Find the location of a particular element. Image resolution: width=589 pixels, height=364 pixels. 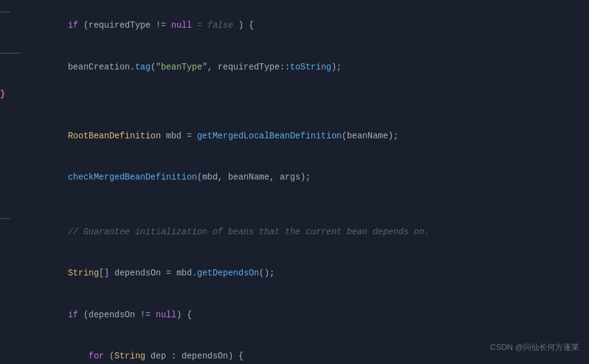

code-line-2: ———— beanCreation.tag("beanType", requir… is located at coordinates (294, 66).